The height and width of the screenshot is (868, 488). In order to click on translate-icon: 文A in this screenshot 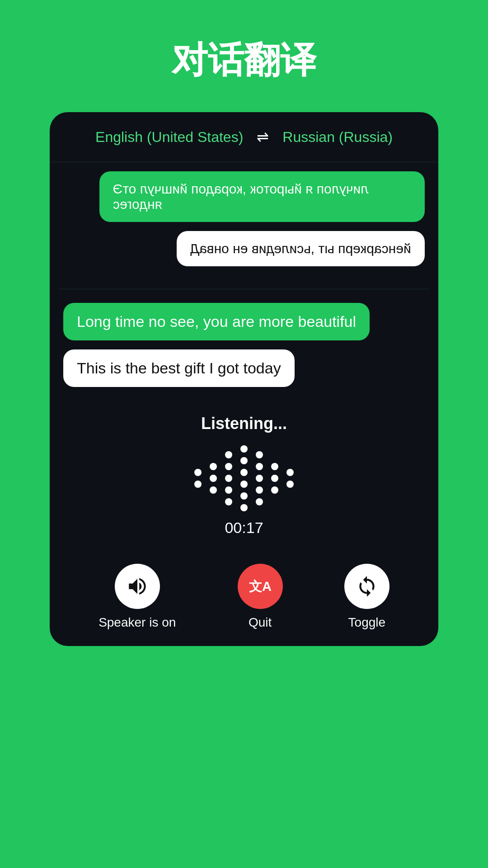, I will do `click(260, 586)`.